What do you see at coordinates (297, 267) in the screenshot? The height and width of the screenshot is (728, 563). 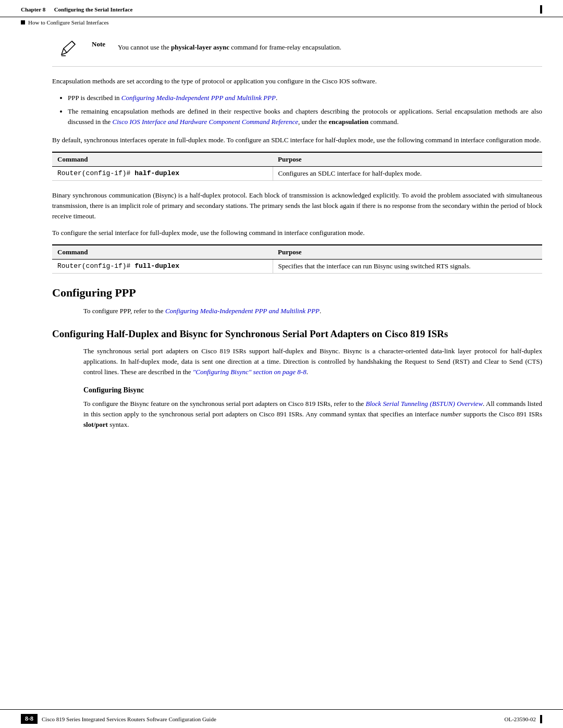 I see `table-row: Router(config-if)# full-duplex Specifies…` at bounding box center [297, 267].